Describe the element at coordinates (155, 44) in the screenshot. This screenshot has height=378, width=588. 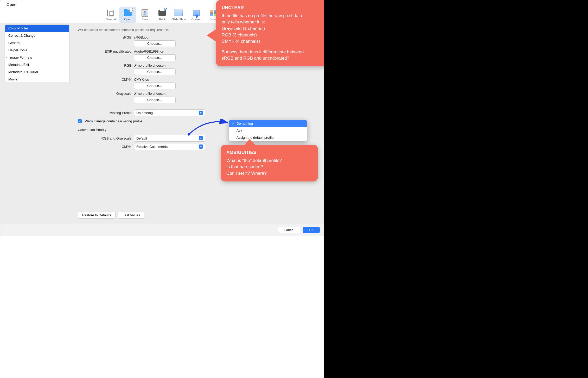
I see `choose-srgb-button: Choose…` at that location.